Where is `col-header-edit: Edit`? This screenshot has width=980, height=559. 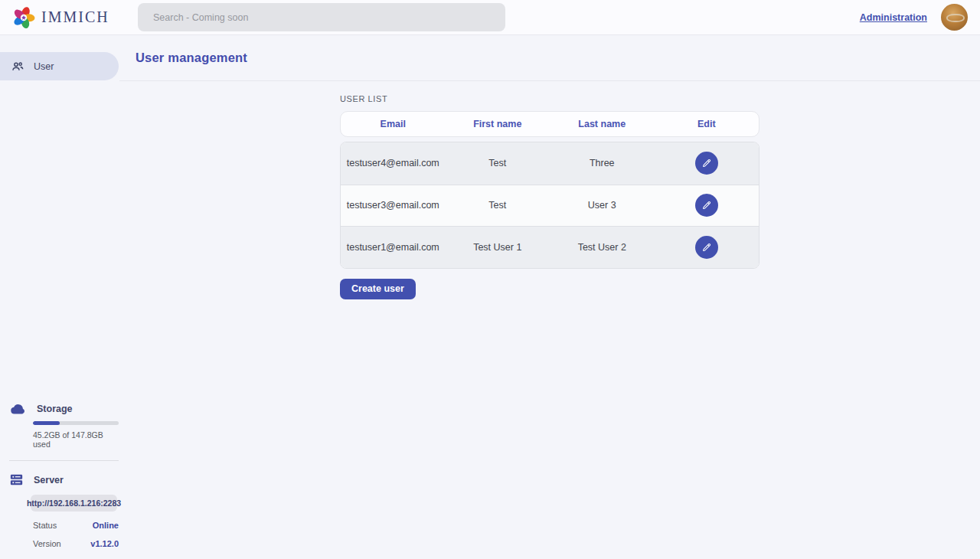 col-header-edit: Edit is located at coordinates (707, 124).